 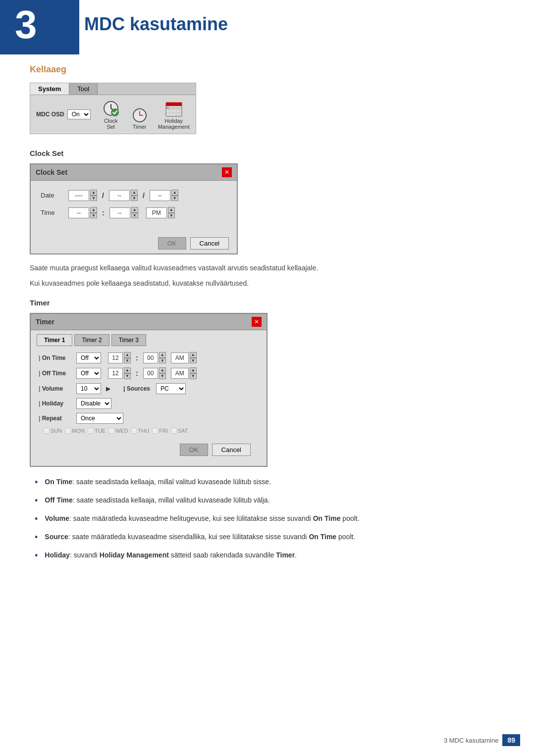 I want to click on on-time-h-up: ▲, so click(x=127, y=355).